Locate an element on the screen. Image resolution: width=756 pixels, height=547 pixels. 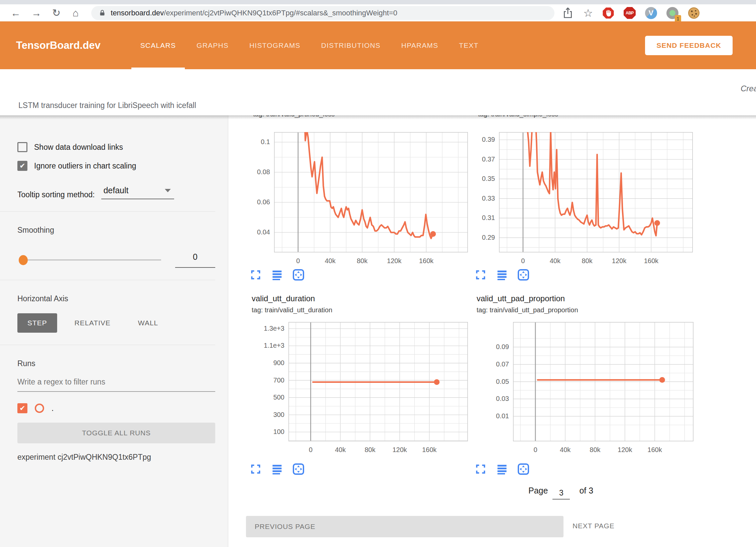
nav-tabs: SCALARS GRAPHS HISTOGRAMS DISTRIBUTIONS … is located at coordinates (309, 45).